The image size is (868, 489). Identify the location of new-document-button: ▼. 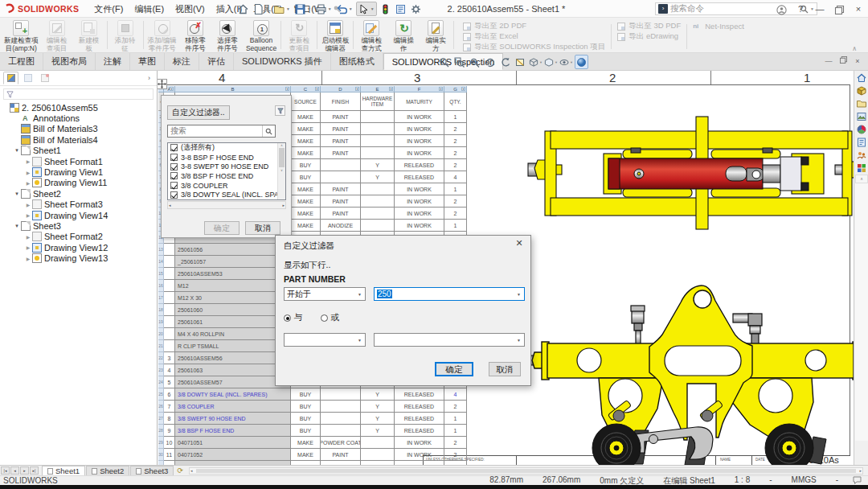
(261, 9).